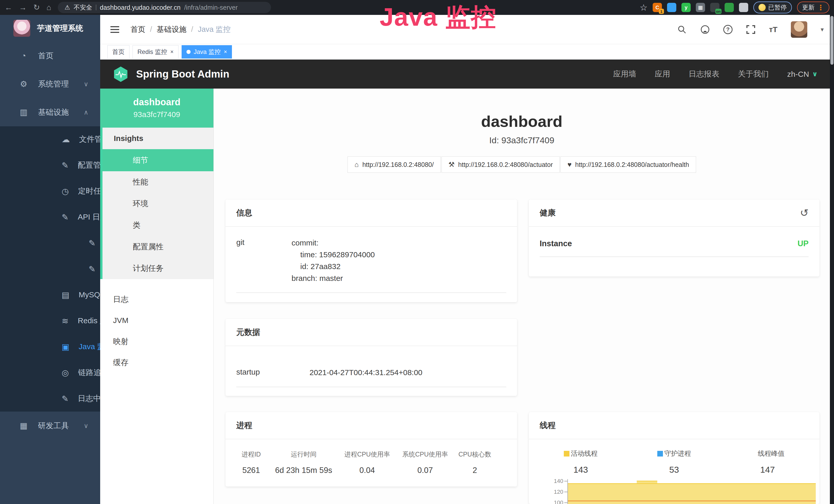 The height and width of the screenshot is (504, 834). Describe the element at coordinates (214, 29) in the screenshot. I see `breadcrumb-item: Java 监控` at that location.